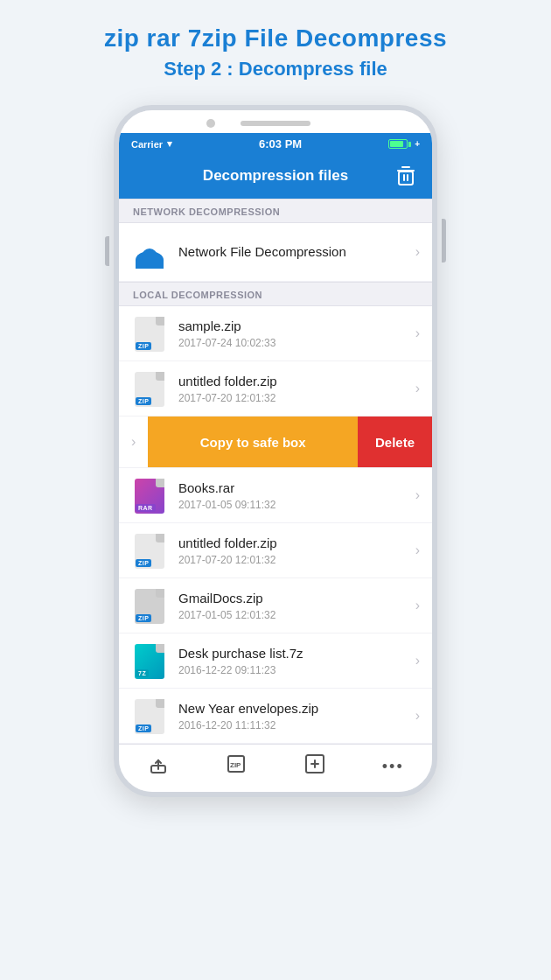  Describe the element at coordinates (294, 252) in the screenshot. I see `network-item-content: Network File Decompression` at that location.